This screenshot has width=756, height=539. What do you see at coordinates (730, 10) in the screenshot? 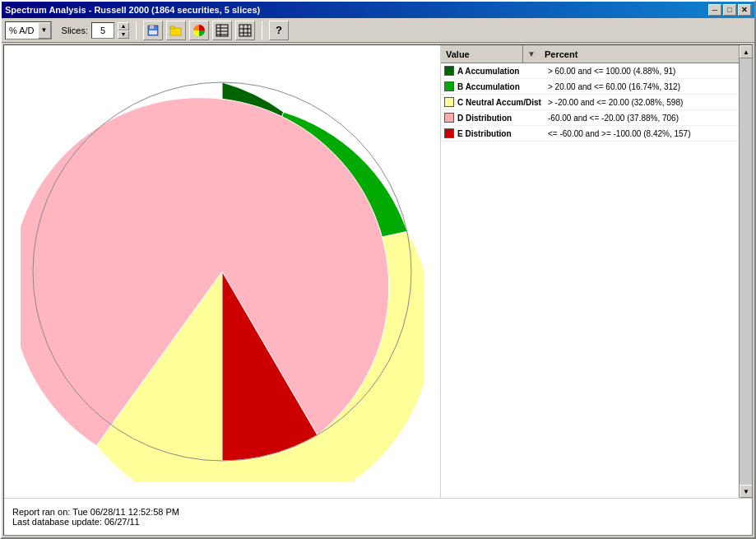
I see `maximize-button: □` at bounding box center [730, 10].